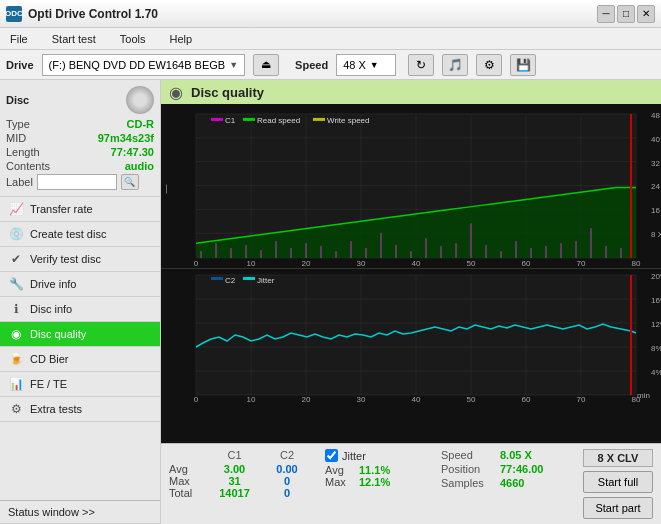 The width and height of the screenshot is (661, 524). I want to click on speed-value: 48 X, so click(354, 65).